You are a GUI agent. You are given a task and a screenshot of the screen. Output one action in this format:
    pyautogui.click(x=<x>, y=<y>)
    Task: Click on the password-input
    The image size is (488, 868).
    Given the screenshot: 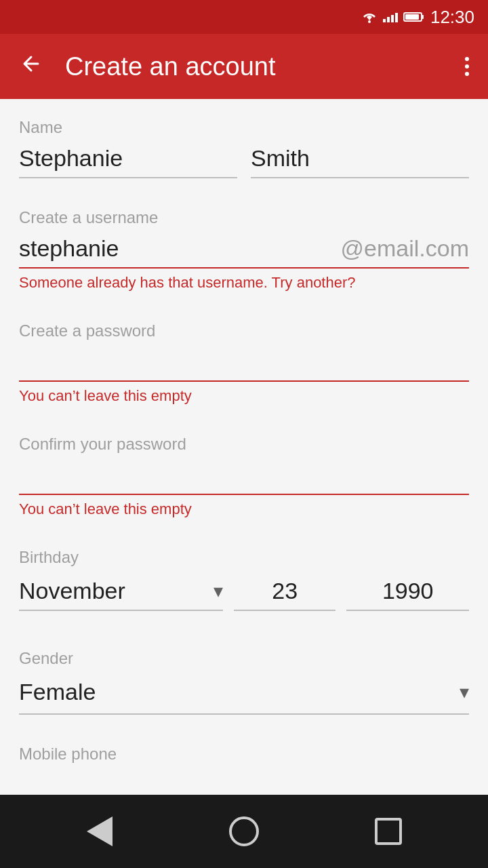 What is the action you would take?
    pyautogui.click(x=244, y=363)
    